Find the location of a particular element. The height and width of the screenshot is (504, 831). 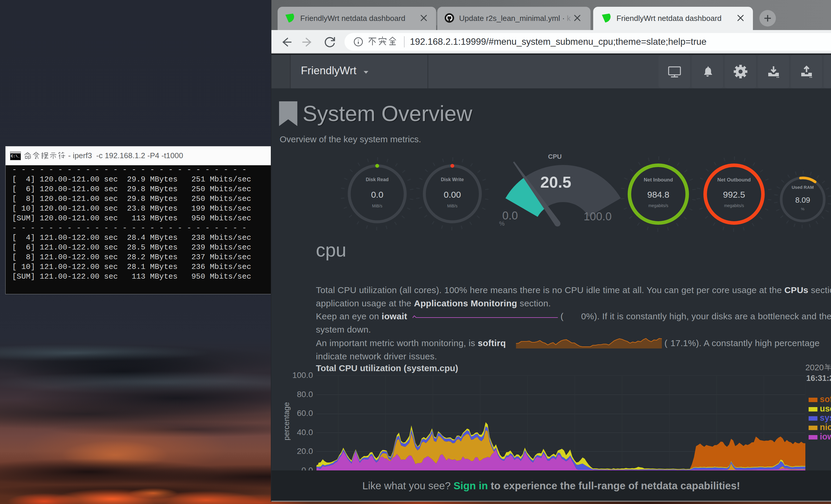

svg-text: 992.5 is located at coordinates (734, 195).